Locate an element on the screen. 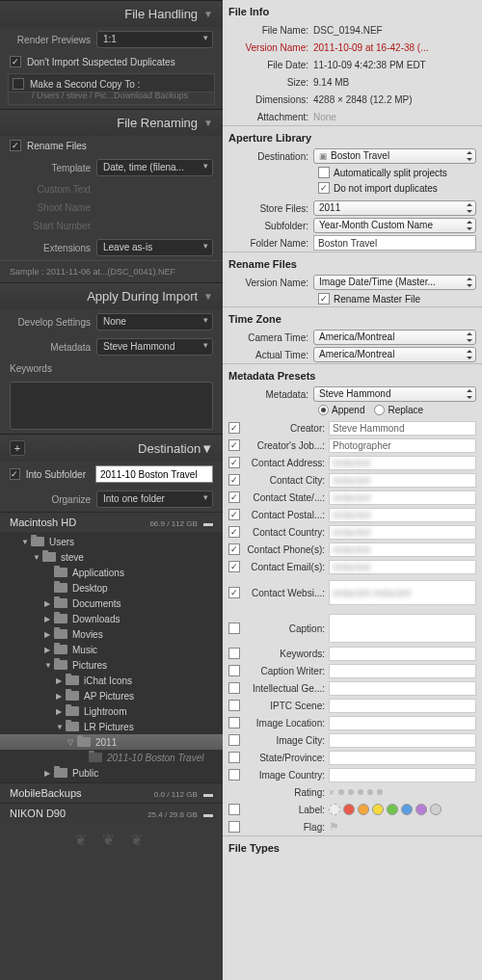 The width and height of the screenshot is (482, 980). aplib-no-dupes-checkbox is located at coordinates (324, 188).